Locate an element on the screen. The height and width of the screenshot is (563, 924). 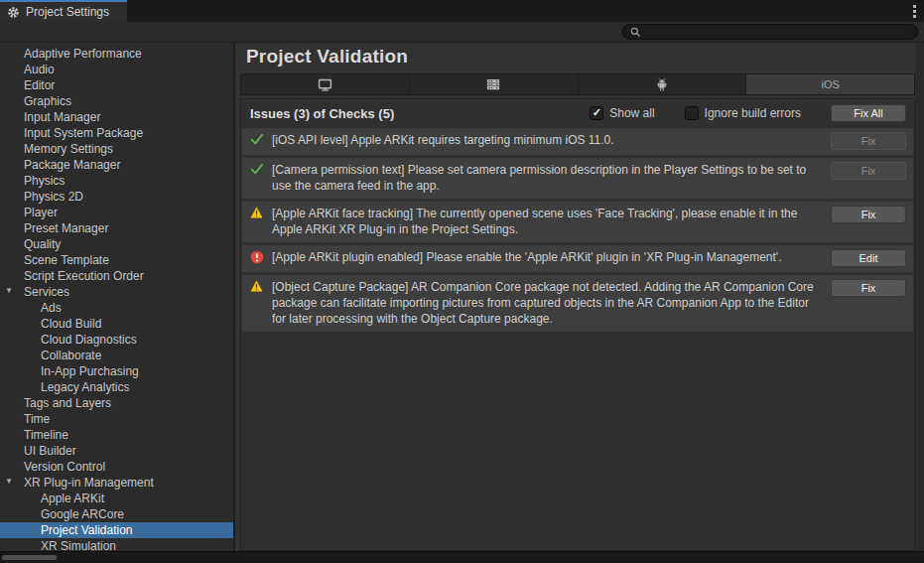
show-all-checkbox: ✓ is located at coordinates (596, 113).